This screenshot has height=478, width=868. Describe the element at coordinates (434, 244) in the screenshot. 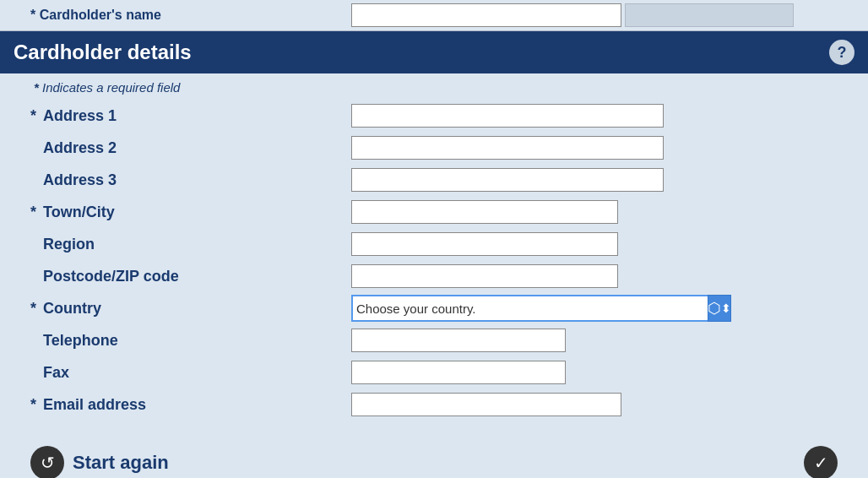

I see `region-row: * Region` at that location.